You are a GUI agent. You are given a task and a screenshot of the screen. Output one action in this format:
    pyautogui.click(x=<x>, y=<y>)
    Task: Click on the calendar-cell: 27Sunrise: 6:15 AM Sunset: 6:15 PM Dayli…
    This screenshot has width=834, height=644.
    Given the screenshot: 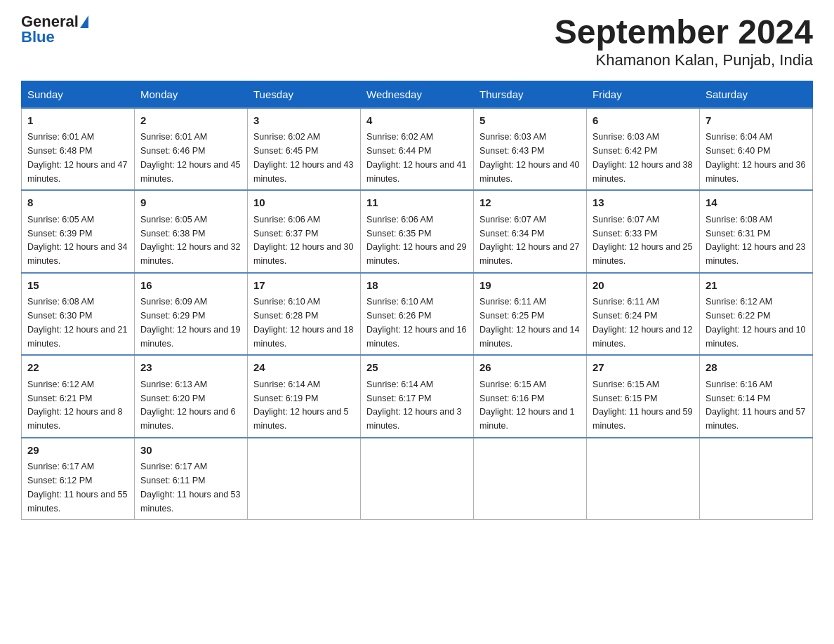 What is the action you would take?
    pyautogui.click(x=643, y=396)
    